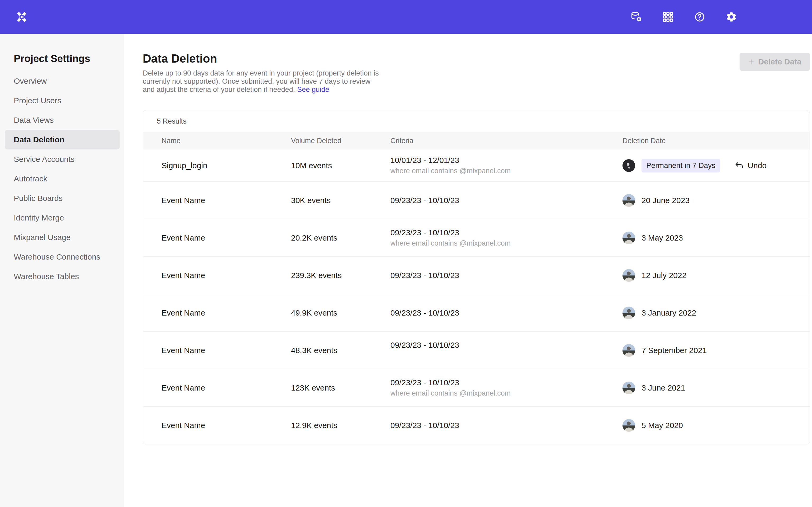 The width and height of the screenshot is (812, 507). What do you see at coordinates (507, 141) in the screenshot?
I see `column-header-criteria: Criteria` at bounding box center [507, 141].